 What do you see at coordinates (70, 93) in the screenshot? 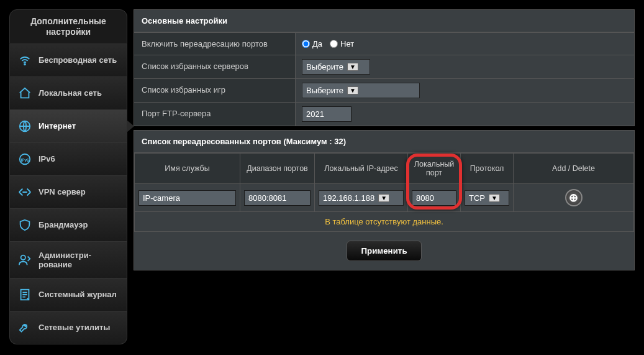
I see `sidebar-item-label: Локальная сеть` at bounding box center [70, 93].